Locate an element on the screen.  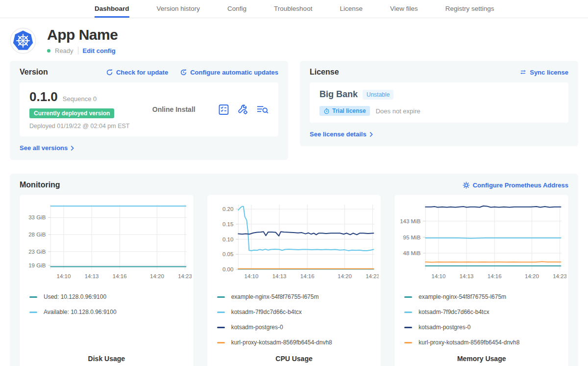
tab-license: License is located at coordinates (351, 9).